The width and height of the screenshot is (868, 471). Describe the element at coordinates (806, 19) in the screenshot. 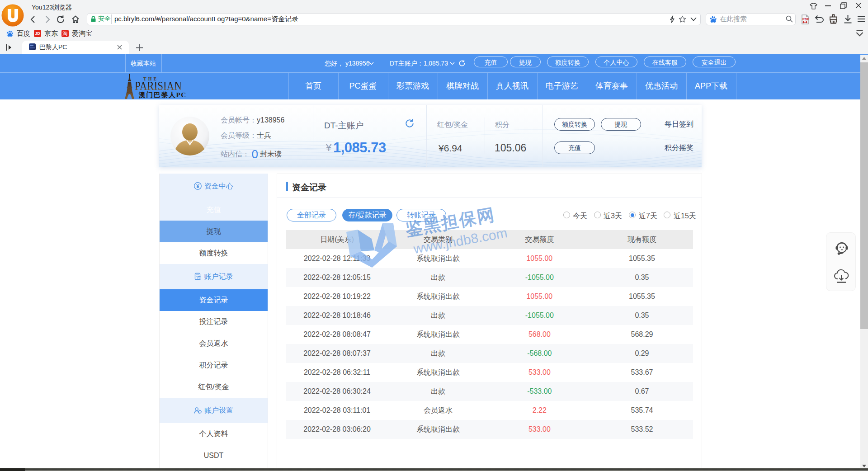

I see `svg-text: PDF` at that location.